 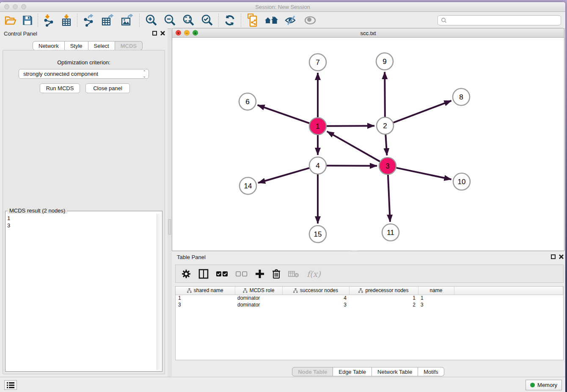 I want to click on tab-edge-table: Edge Table, so click(x=352, y=372).